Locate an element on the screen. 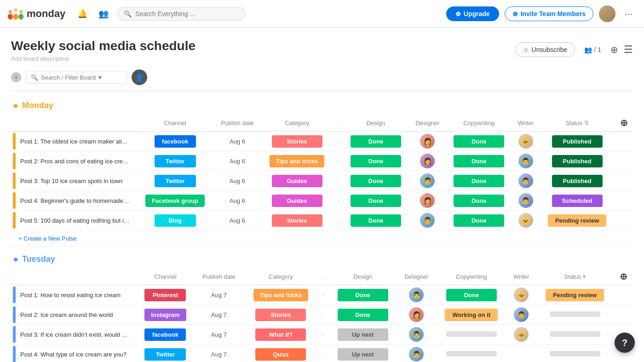 The width and height of the screenshot is (644, 362). board-description: Add board description is located at coordinates (103, 59).